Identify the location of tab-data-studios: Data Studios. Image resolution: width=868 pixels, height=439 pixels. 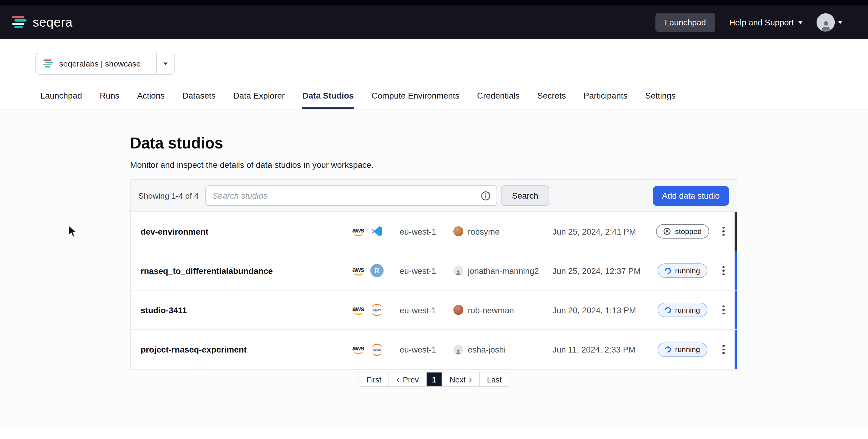
(328, 96).